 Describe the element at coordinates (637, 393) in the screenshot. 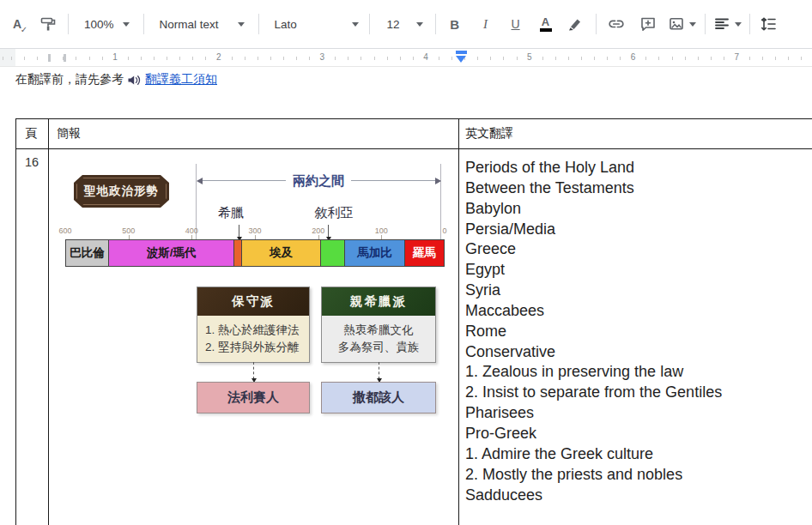

I see `translation-line: 2. Insist to separate from the Gentiles` at that location.